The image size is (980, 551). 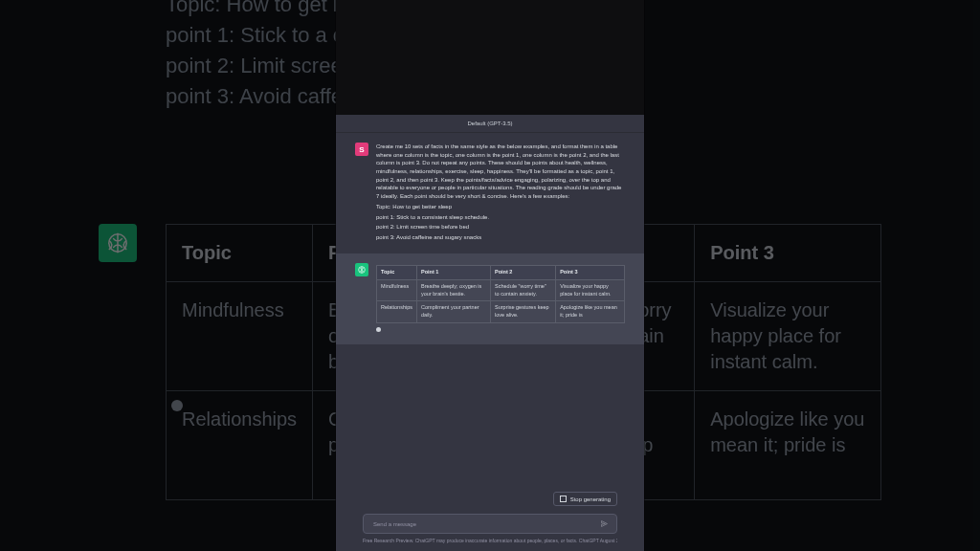 What do you see at coordinates (490, 124) in the screenshot?
I see `model-label: Default (GPT-3.5)` at bounding box center [490, 124].